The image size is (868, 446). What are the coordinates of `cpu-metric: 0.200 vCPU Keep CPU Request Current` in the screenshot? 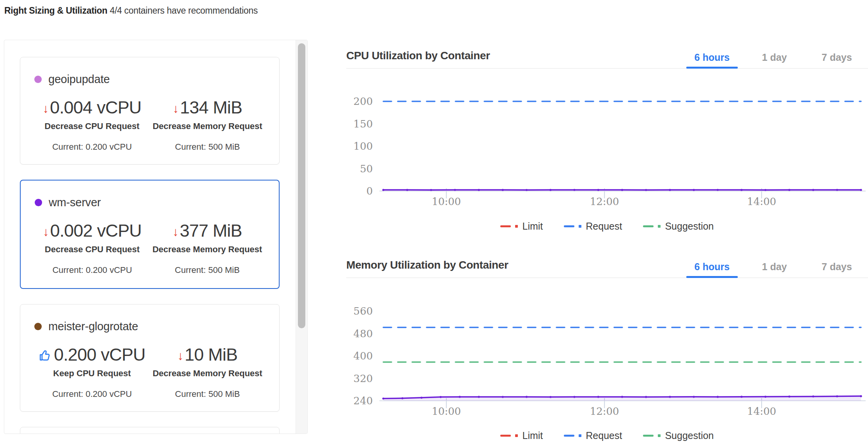 It's located at (92, 372).